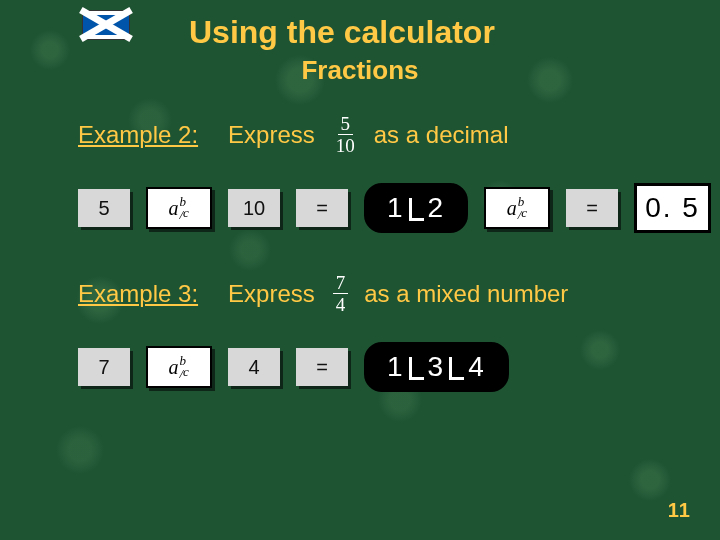 This screenshot has height=540, width=720. I want to click on key-7: 7, so click(104, 367).